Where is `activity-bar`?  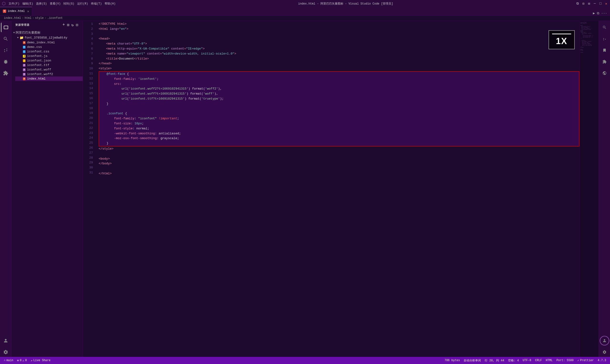
activity-bar is located at coordinates (6, 189).